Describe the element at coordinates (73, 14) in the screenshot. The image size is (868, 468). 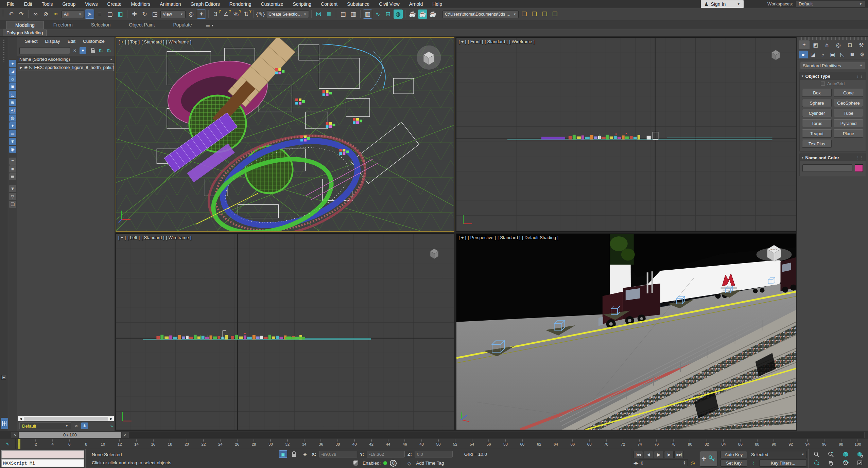
I see `selection-filter-dropdown: All▼` at that location.